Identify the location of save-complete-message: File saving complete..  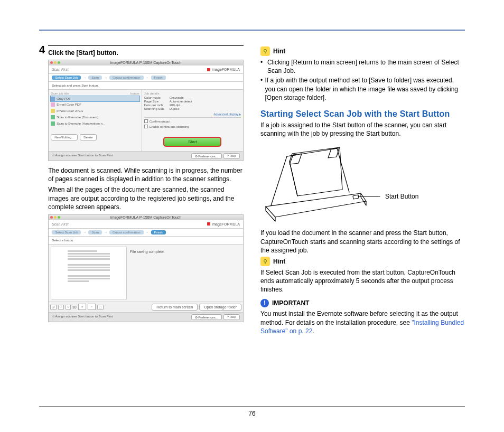
(184, 251).